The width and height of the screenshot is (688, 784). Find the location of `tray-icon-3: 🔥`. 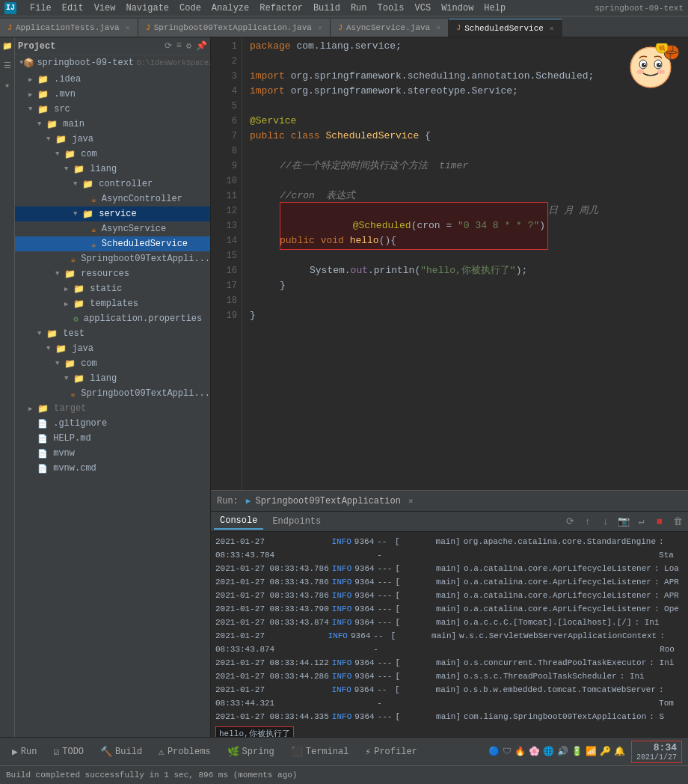

tray-icon-3: 🔥 is located at coordinates (520, 751).